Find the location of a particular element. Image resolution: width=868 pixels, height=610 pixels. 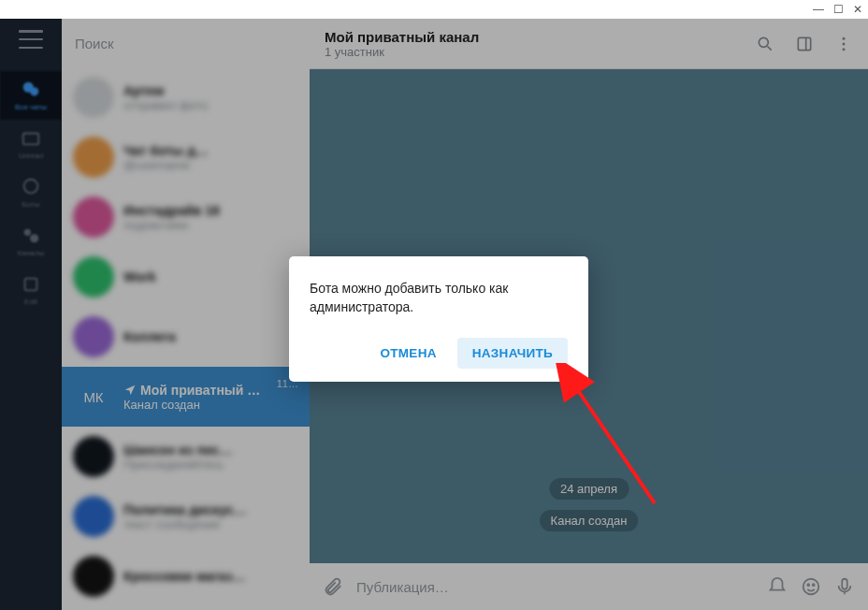

chat-preview: отправил фото is located at coordinates (206, 105).